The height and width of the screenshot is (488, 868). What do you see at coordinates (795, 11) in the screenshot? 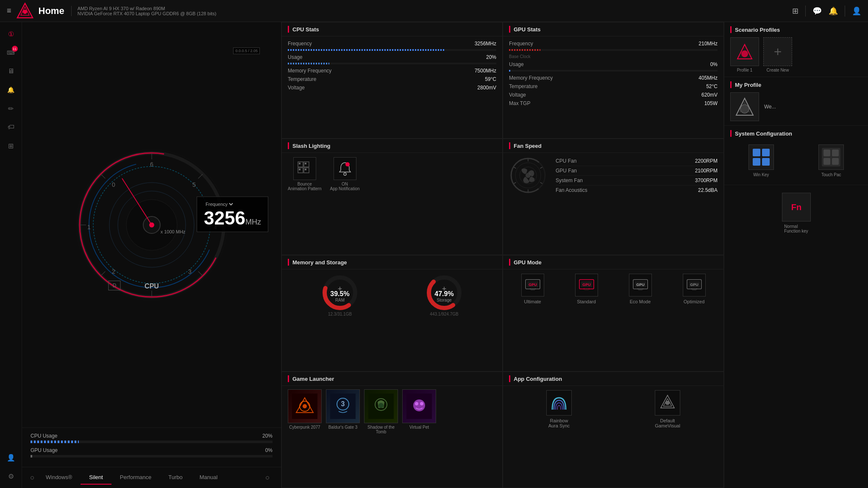
I see `grid-icon: ⊞` at bounding box center [795, 11].